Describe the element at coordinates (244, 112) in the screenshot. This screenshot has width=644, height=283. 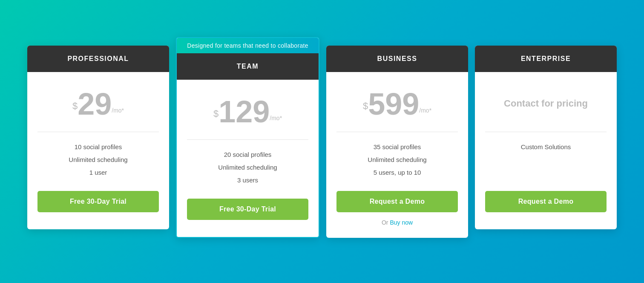
I see `price-amount-team: 129` at that location.